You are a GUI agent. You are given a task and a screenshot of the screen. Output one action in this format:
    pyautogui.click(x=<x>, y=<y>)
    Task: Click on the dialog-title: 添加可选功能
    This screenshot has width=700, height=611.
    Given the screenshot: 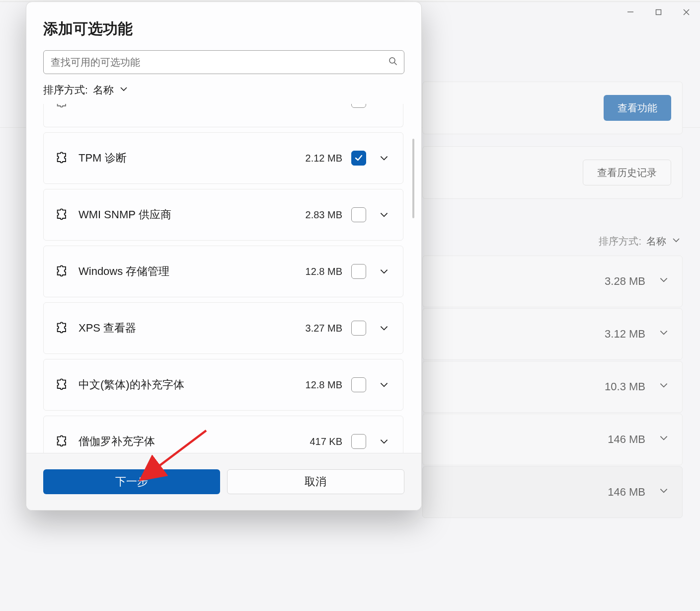 What is the action you would take?
    pyautogui.click(x=224, y=29)
    